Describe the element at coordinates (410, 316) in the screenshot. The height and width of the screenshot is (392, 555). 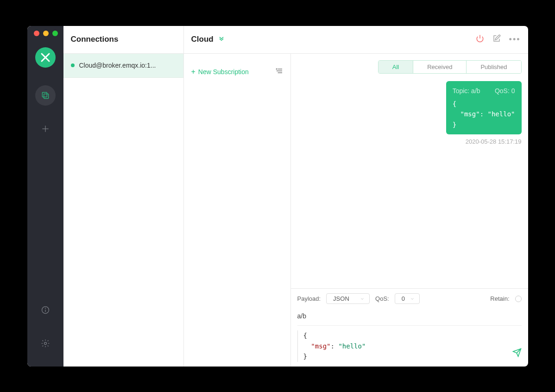
I see `publish-topic-input: a/b` at that location.